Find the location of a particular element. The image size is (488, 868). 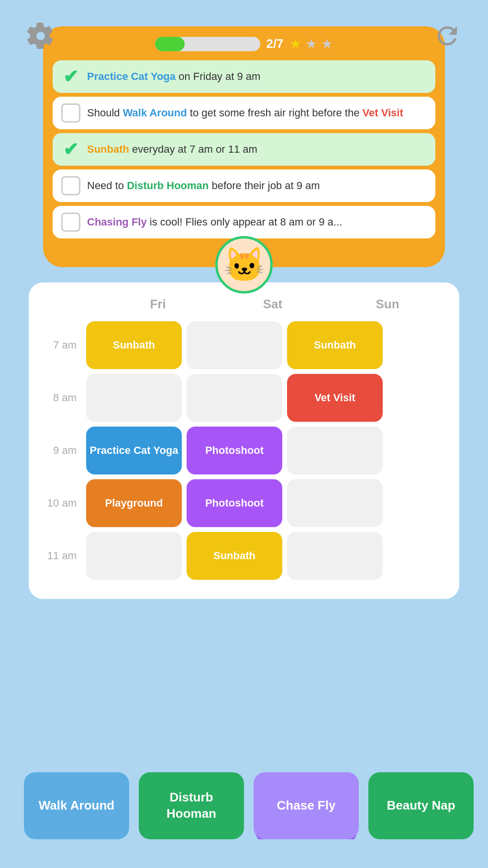

checklist-text-5: Chasing Fly is cool! Flies only appear a… is located at coordinates (214, 222).